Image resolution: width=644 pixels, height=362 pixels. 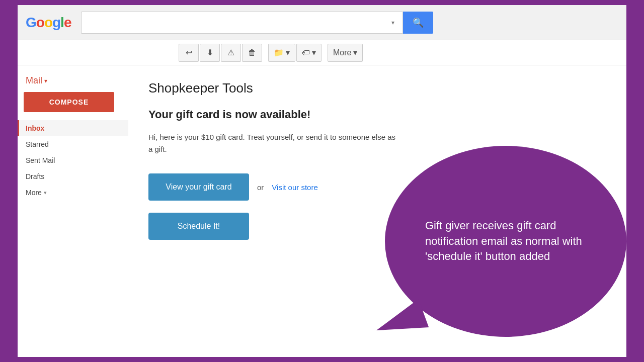 What do you see at coordinates (377, 88) in the screenshot?
I see `email-sender: Shopkeeper Tools` at bounding box center [377, 88].